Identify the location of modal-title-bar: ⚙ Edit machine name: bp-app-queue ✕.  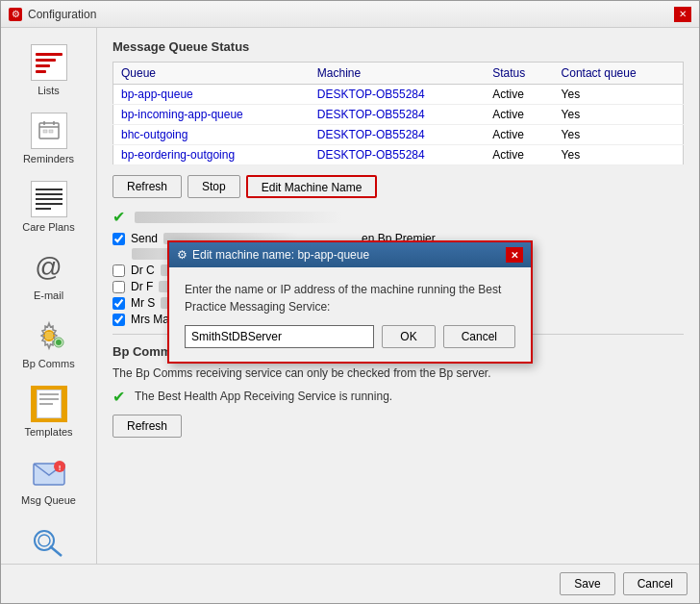
(350, 255).